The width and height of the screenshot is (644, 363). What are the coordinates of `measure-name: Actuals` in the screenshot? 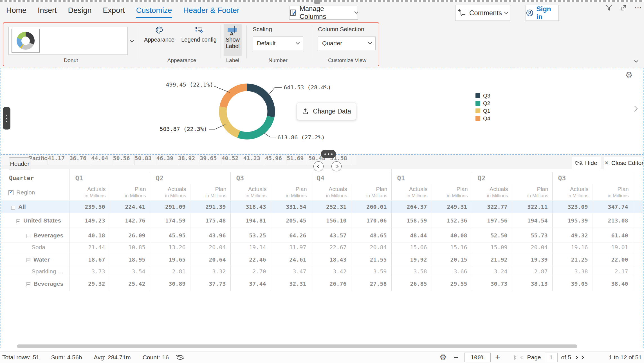 It's located at (410, 189).